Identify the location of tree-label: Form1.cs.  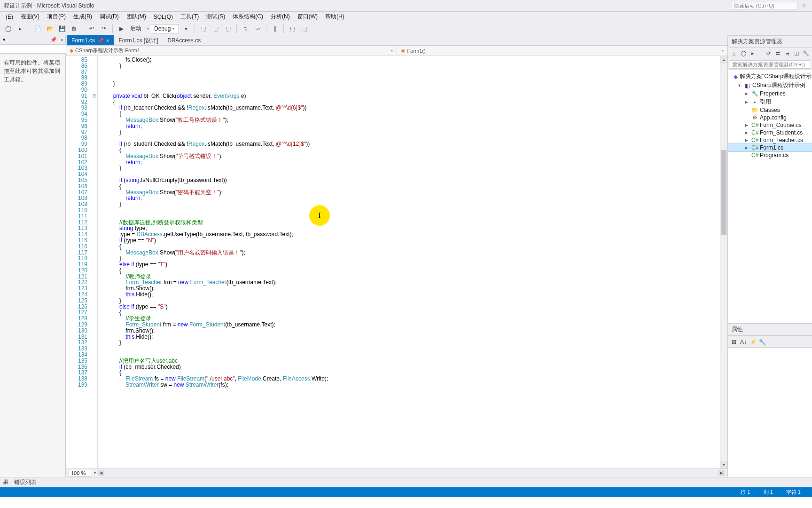
(772, 148).